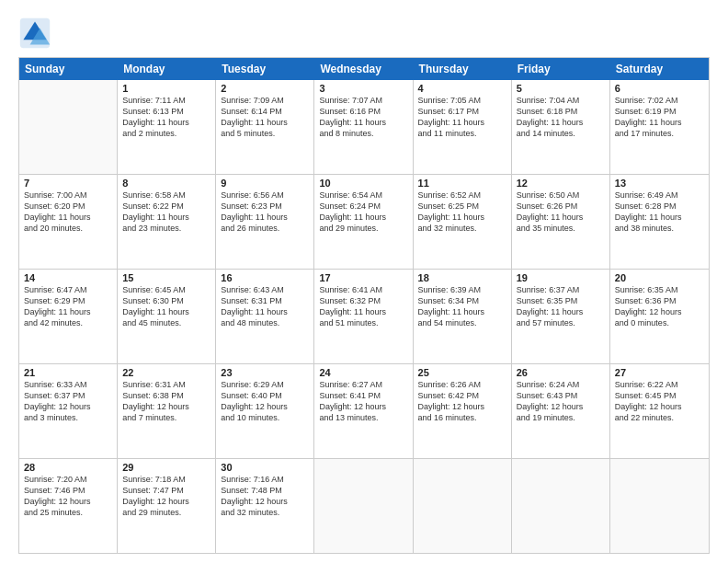 This screenshot has height=563, width=728. I want to click on day-number: 1, so click(166, 88).